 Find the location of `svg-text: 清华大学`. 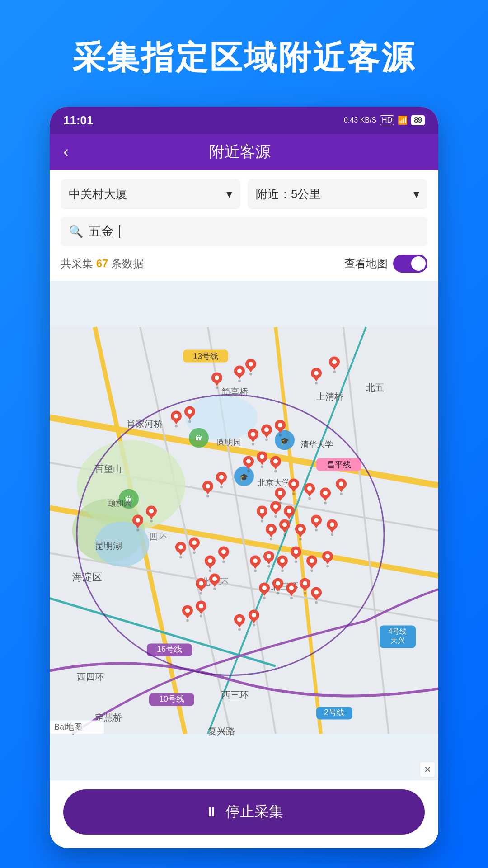

svg-text: 清华大学 is located at coordinates (317, 444).